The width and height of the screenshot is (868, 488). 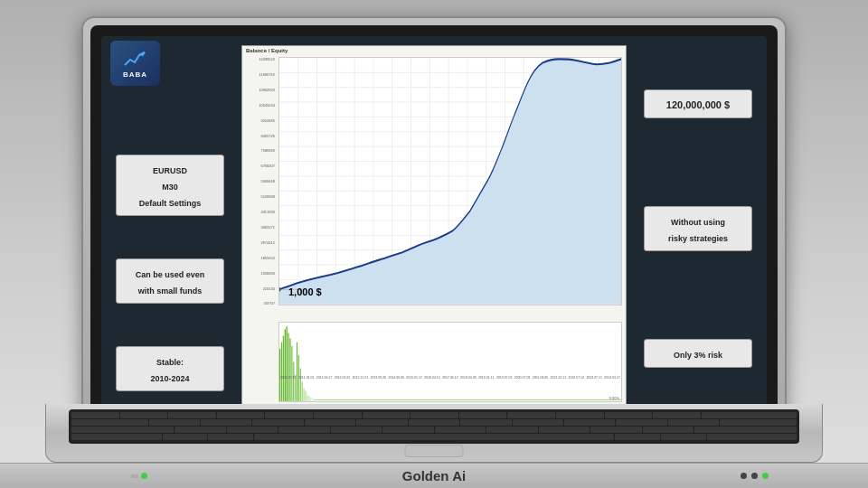 What do you see at coordinates (615, 398) in the screenshot?
I see `deposit-pct: 0.00%` at bounding box center [615, 398].